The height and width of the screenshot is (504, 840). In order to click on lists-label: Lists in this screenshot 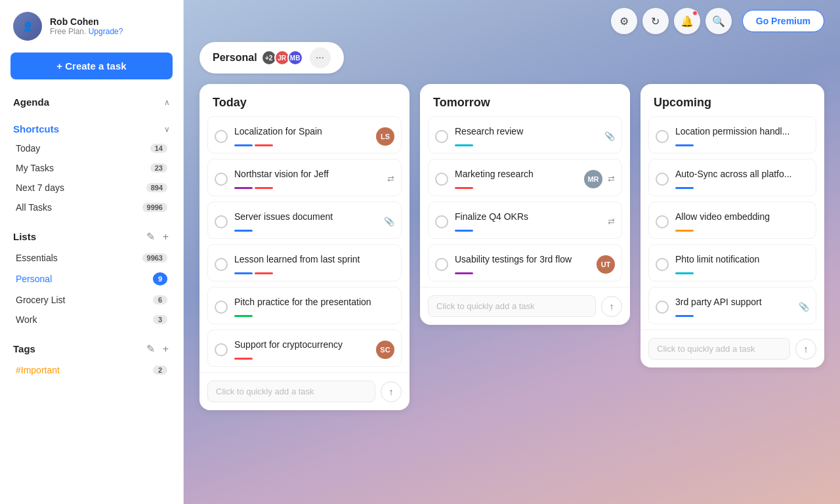, I will do `click(25, 236)`.